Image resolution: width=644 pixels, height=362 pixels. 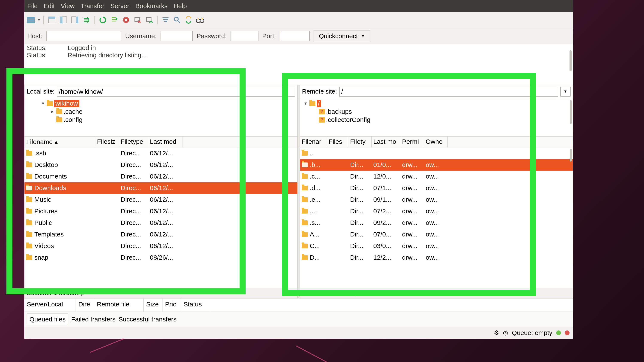 I want to click on file-row: snapDirec...08/26/..., so click(x=161, y=258).